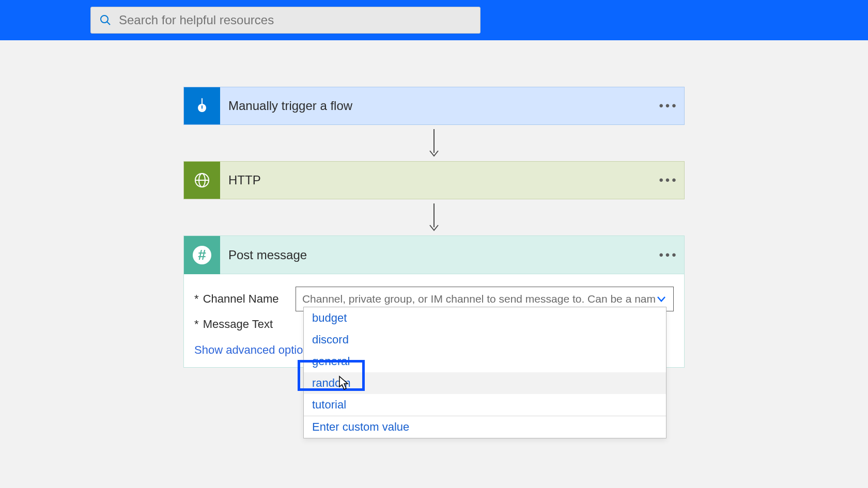 The image size is (868, 488). I want to click on post-message-header: # Post message •••, so click(434, 255).